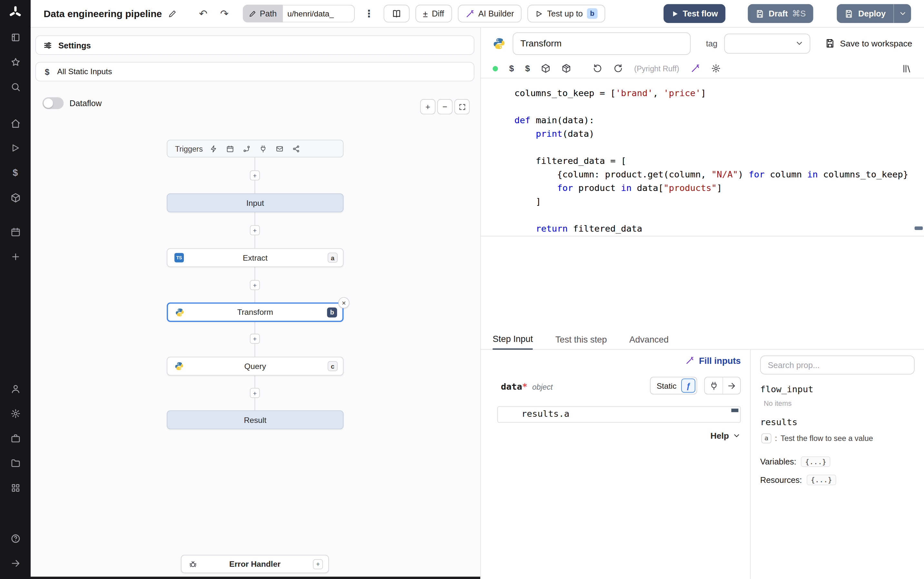 The height and width of the screenshot is (579, 924). Describe the element at coordinates (369, 13) in the screenshot. I see `more-options-kebab-icon: ⋮` at that location.